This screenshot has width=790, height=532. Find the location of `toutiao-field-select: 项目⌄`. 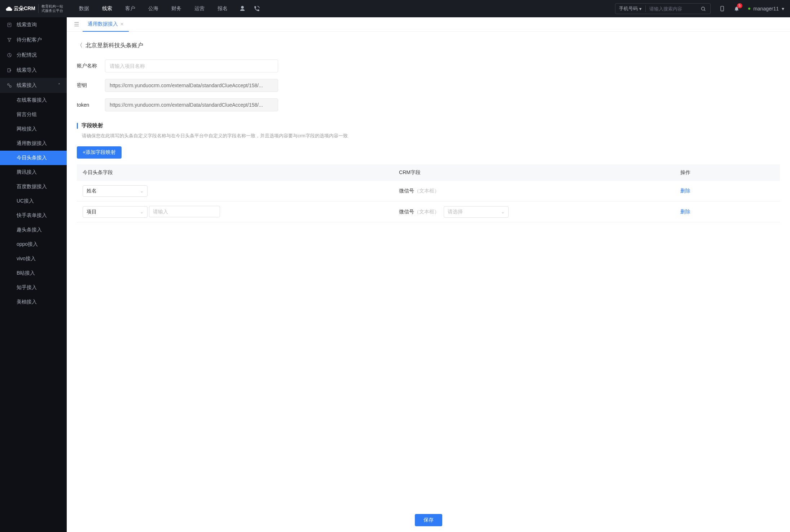

toutiao-field-select: 项目⌄ is located at coordinates (115, 212).